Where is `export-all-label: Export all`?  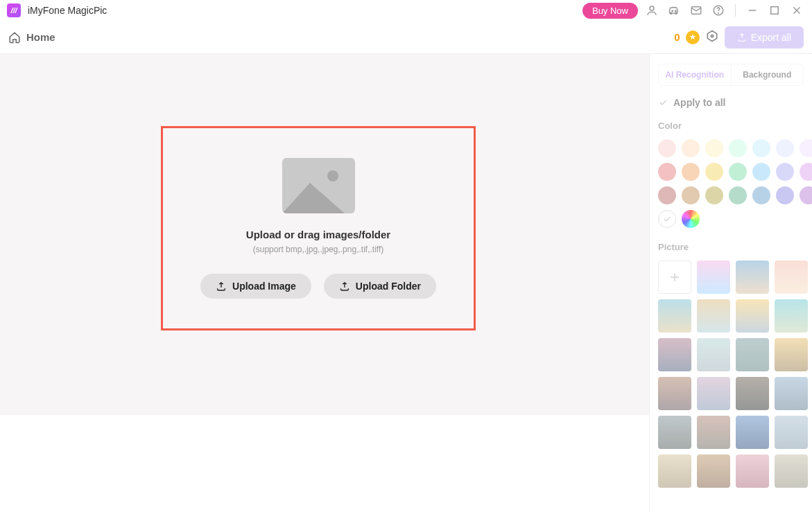
export-all-label: Export all is located at coordinates (771, 37).